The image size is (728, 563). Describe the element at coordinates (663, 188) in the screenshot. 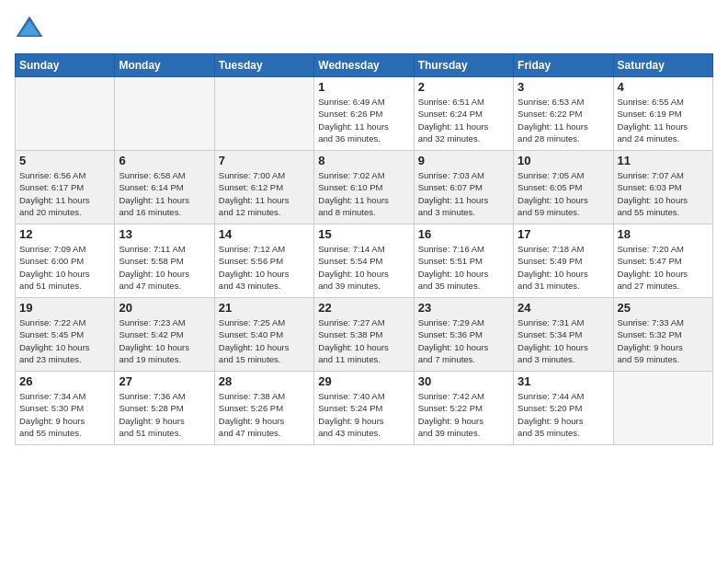

I see `day-cell: 11Sunrise: 7:07 AM Sunset: 6:03 PM Dayli…` at that location.